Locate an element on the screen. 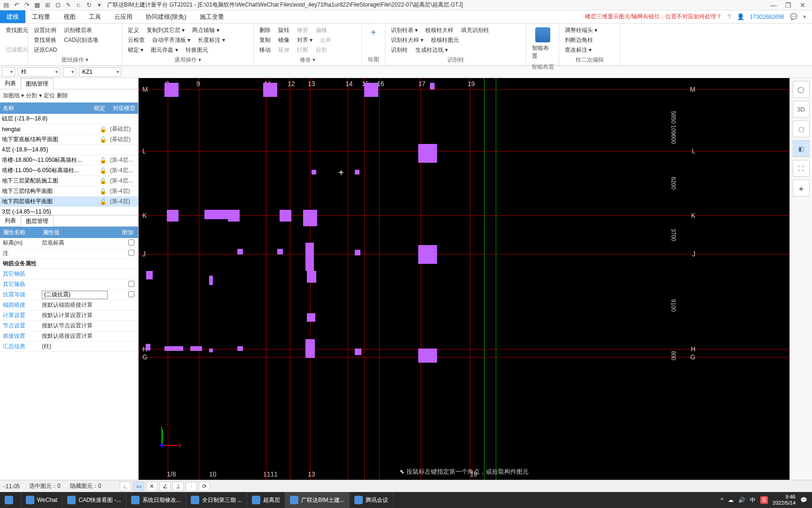  taskbar-item: WeChat is located at coordinates (42, 500).